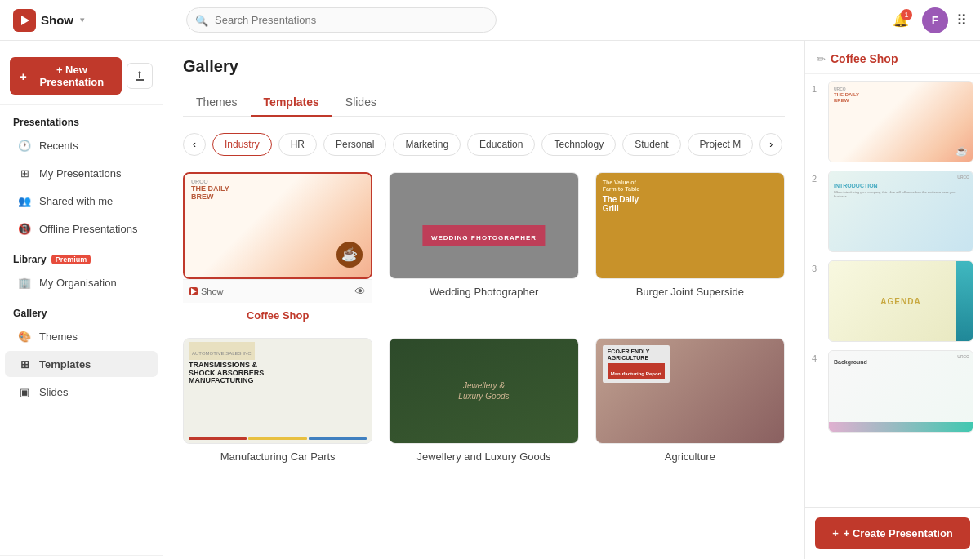 The width and height of the screenshot is (980, 559). What do you see at coordinates (82, 20) in the screenshot?
I see `logo-chevron-icon: ▾` at bounding box center [82, 20].